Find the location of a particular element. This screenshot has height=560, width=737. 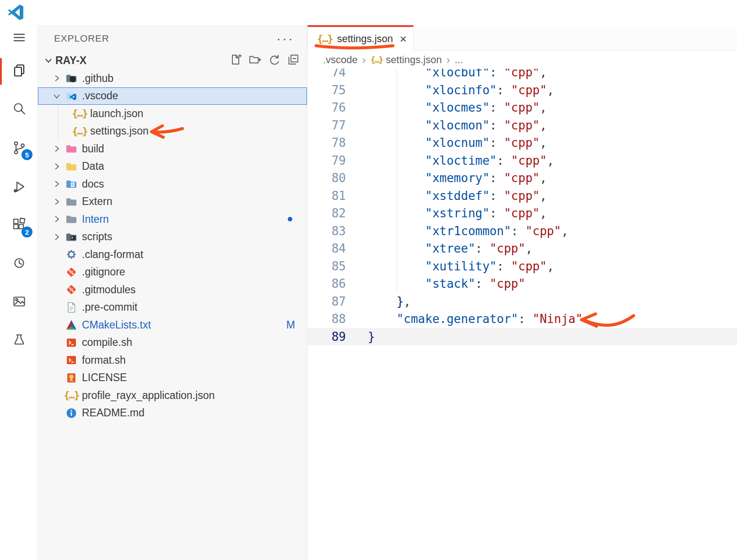

tree-item-launch-json: {…}launch.json is located at coordinates (172, 113).